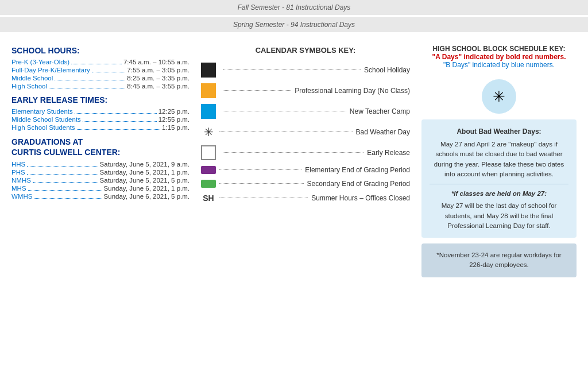  Describe the element at coordinates (388, 153) in the screenshot. I see `early-release-symbol-label: Early Release` at that location.